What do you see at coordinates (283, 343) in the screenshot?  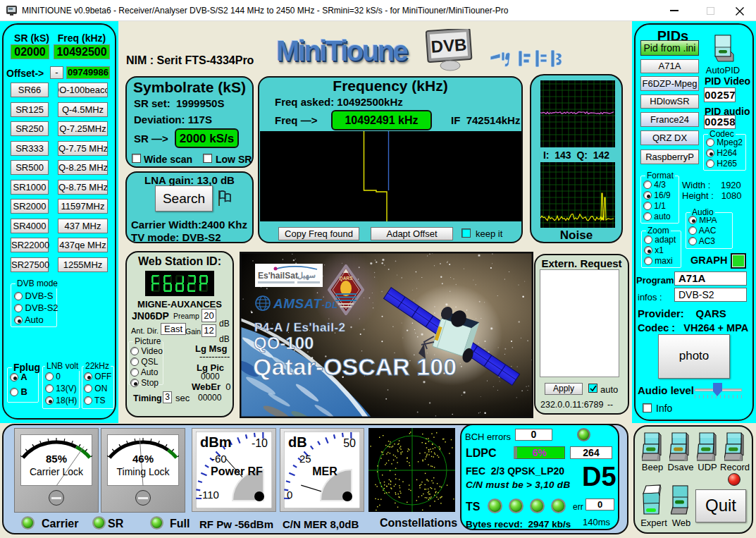 I see `svg-text: QO-100` at bounding box center [283, 343].